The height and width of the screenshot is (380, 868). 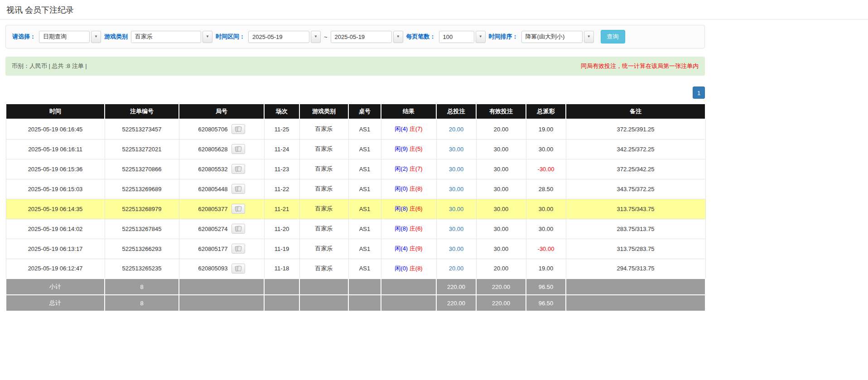 I want to click on cell-round: 620805377, so click(x=222, y=209).